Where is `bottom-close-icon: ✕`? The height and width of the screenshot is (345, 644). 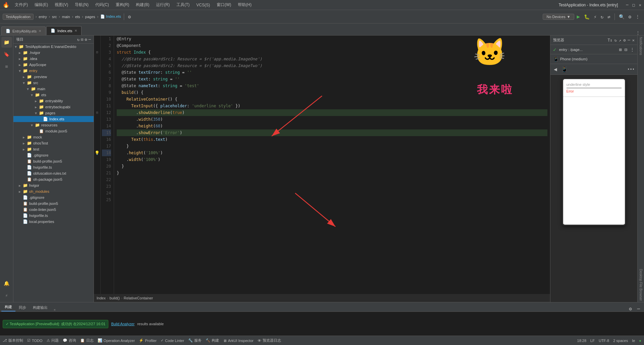 bottom-close-icon: ✕ is located at coordinates (55, 310).